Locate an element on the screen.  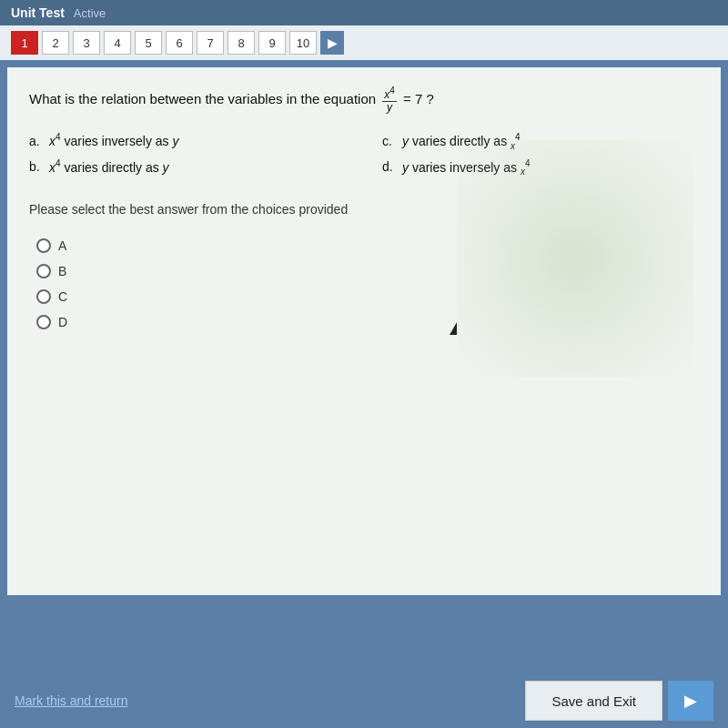
nav-num-2: 2 is located at coordinates (56, 43).